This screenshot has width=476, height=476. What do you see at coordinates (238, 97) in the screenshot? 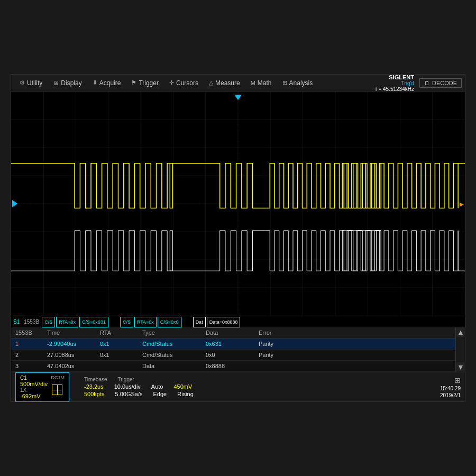
I see `trigger-position-indicator` at bounding box center [238, 97].